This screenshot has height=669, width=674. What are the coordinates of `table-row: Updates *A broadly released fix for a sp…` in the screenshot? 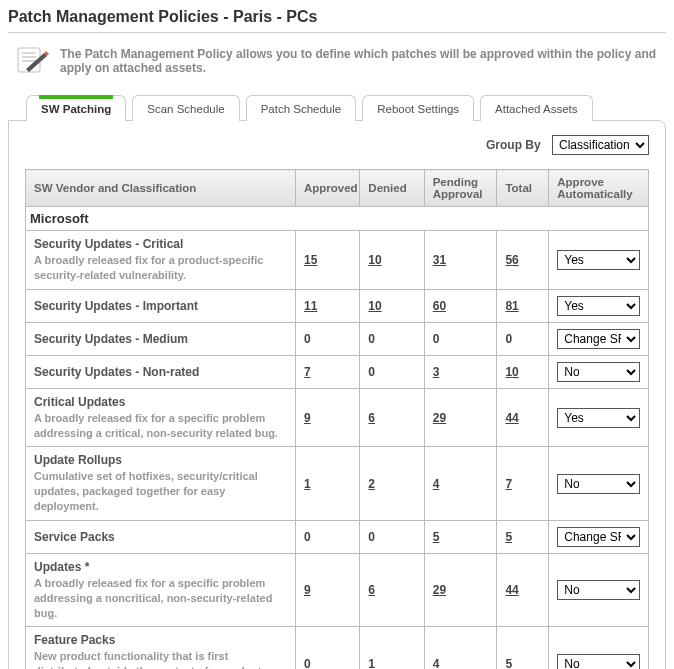 It's located at (338, 590).